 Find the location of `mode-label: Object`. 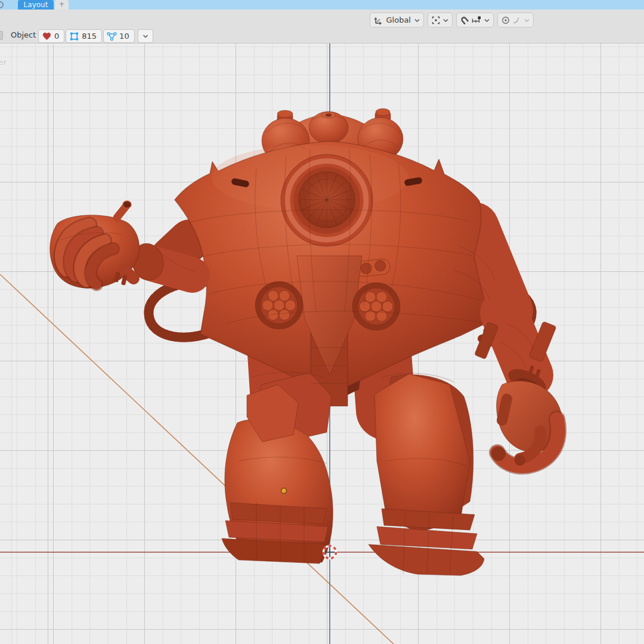

mode-label: Object is located at coordinates (23, 35).